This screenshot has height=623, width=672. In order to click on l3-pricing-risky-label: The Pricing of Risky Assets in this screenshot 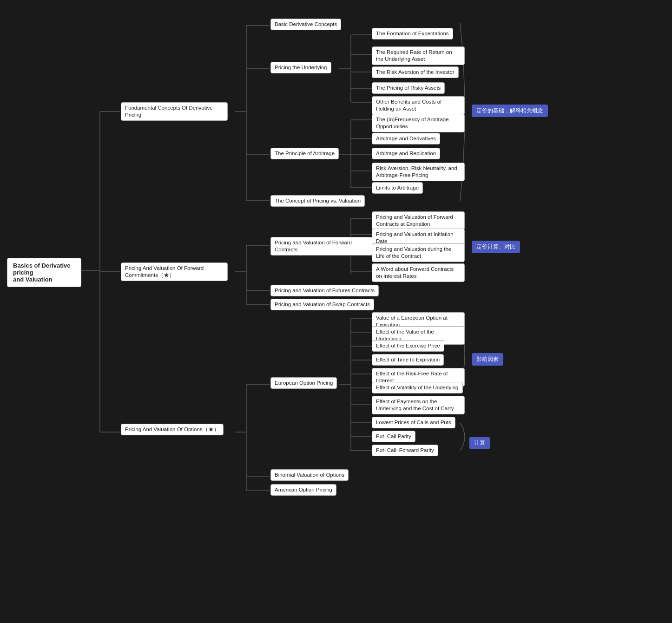, I will do `click(408, 88)`.